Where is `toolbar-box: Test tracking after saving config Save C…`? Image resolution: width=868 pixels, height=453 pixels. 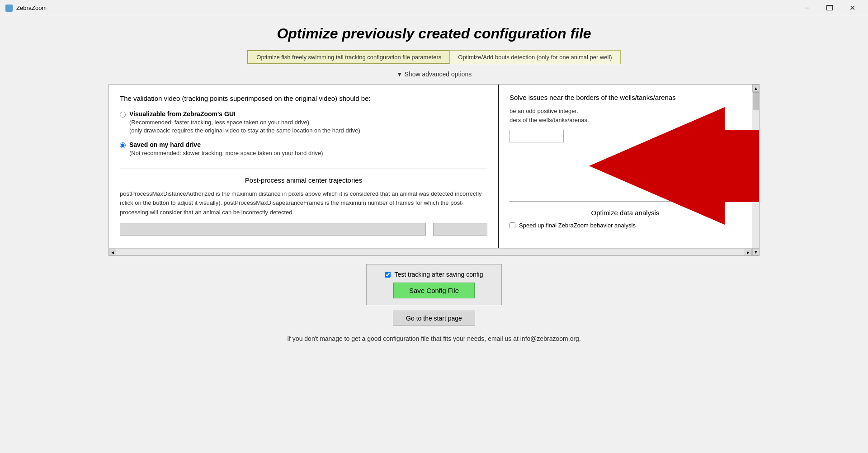
toolbar-box: Test tracking after saving config Save C… is located at coordinates (434, 285).